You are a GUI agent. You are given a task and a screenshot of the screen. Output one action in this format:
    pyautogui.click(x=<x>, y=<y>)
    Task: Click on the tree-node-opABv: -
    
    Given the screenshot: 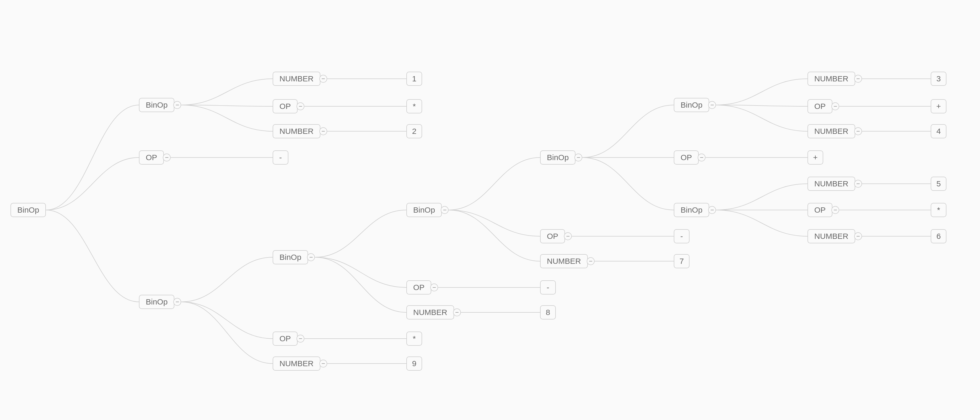 What is the action you would take?
    pyautogui.click(x=281, y=158)
    